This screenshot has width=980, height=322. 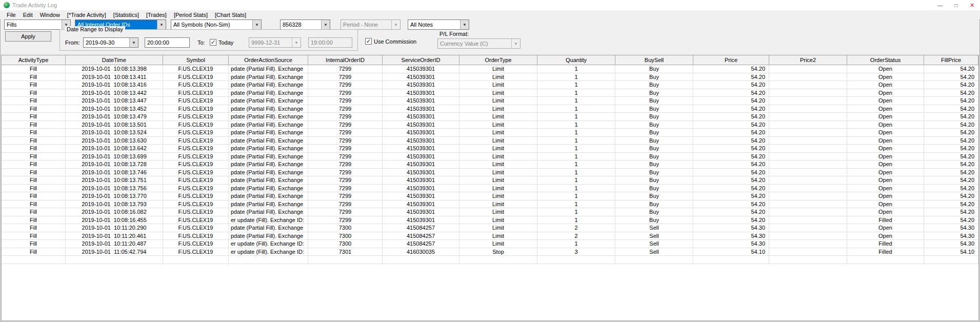 I want to click on menu-item-period-stats: [Period Stats], so click(x=191, y=14).